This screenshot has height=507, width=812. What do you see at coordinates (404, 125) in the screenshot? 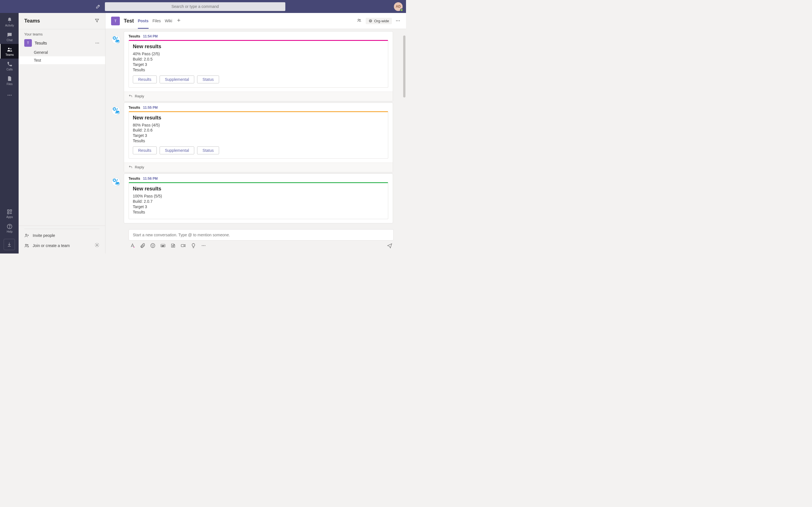
I see `scrollbar` at bounding box center [404, 125].